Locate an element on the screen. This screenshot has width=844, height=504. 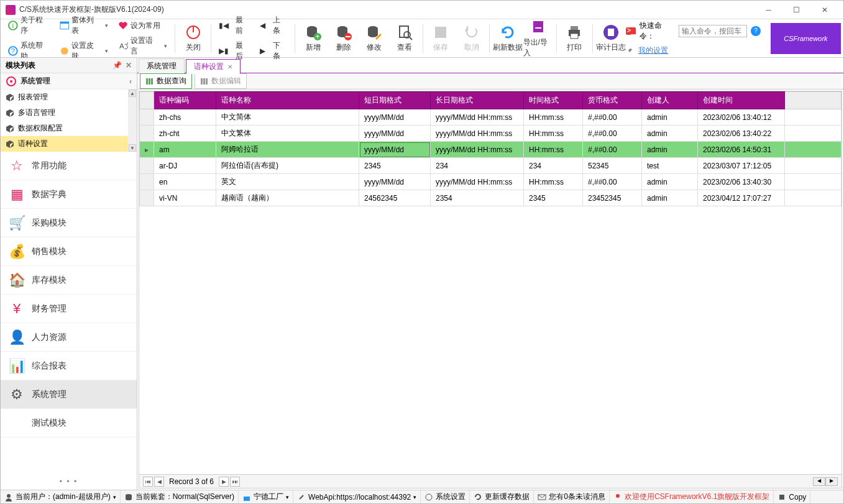
table-row: zh-cht中文繁体yyyy/MM/ddyyyy/MM/dd HH:mm:ssH… is located at coordinates (491, 134).